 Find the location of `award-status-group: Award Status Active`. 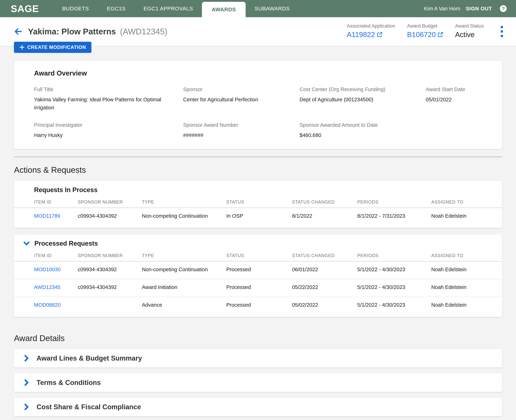

award-status-group: Award Status Active is located at coordinates (469, 31).